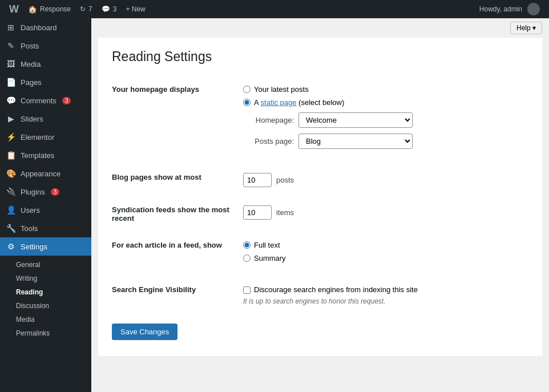  Describe the element at coordinates (46, 155) in the screenshot. I see `sidebar-item-templates: 📋 Templates` at that location.